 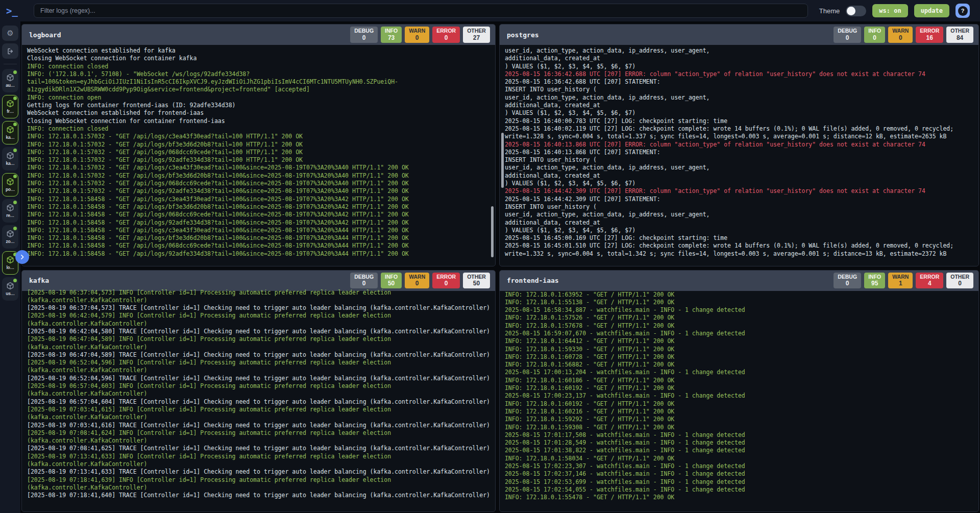 What do you see at coordinates (10, 211) in the screenshot?
I see `sidebar-container-re: re…` at bounding box center [10, 211].